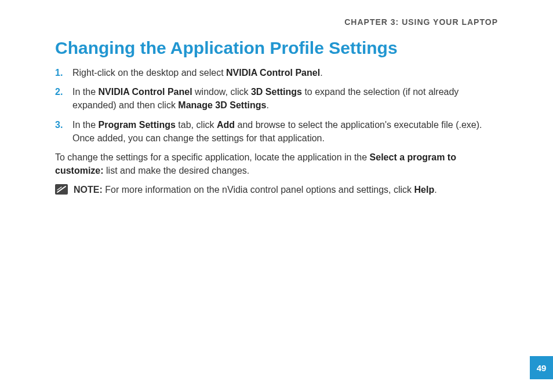  Describe the element at coordinates (276, 73) in the screenshot. I see `step-item: 1. Right-click on the desktop and select…` at that location.